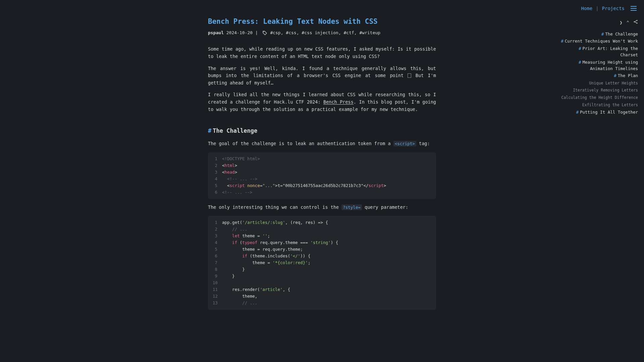  Describe the element at coordinates (599, 83) in the screenshot. I see `toc-item: Unique Letter Heights` at that location.